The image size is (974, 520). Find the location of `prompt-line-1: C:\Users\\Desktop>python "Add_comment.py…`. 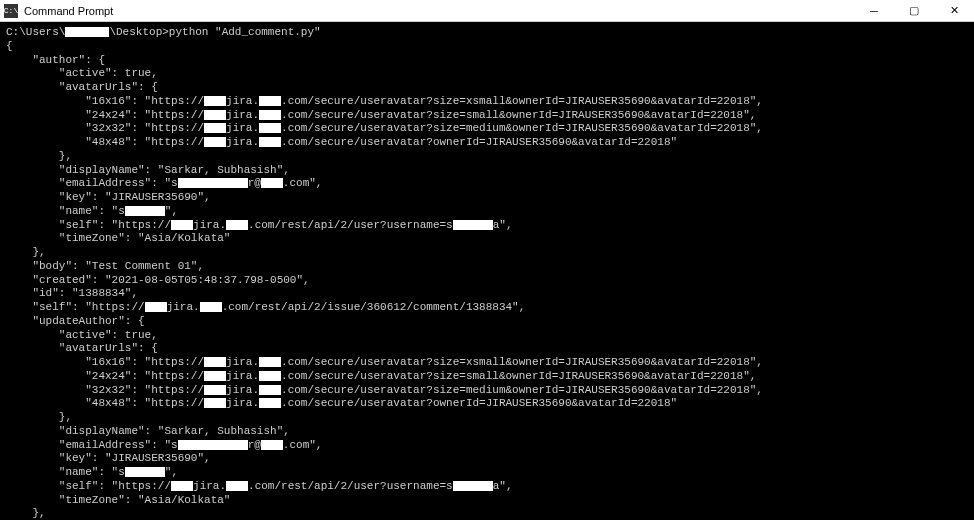

prompt-line-1: C:\Users\\Desktop>python "Add_comment.py… is located at coordinates (164, 32).